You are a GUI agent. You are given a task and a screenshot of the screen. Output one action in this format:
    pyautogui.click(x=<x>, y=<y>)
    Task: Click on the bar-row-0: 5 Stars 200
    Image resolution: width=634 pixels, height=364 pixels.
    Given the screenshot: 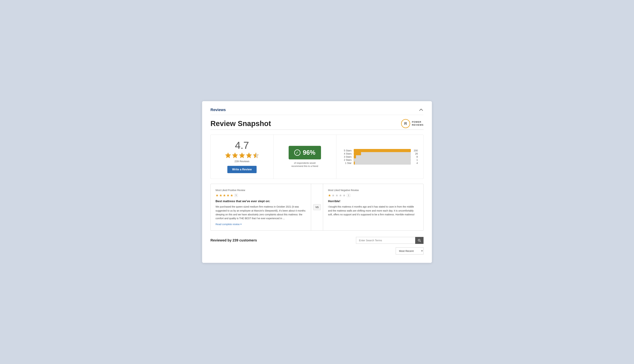 What is the action you would take?
    pyautogui.click(x=380, y=150)
    